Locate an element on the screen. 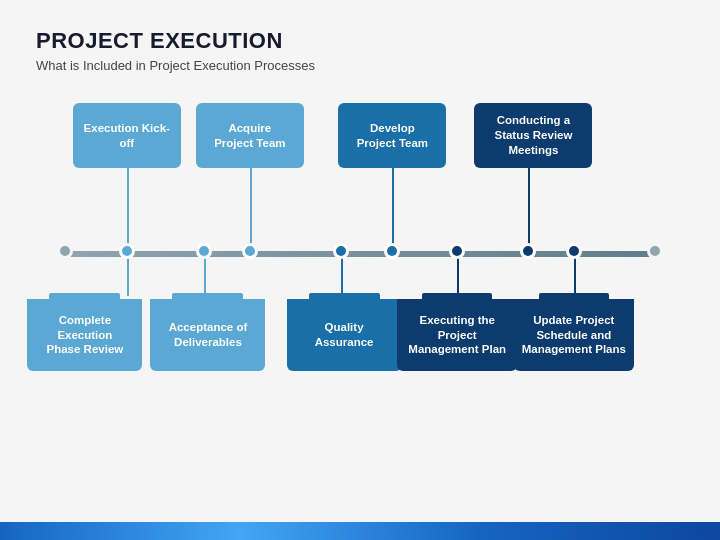 The image size is (720, 540). node-acquire-team: AcquireProject Team is located at coordinates (250, 136).